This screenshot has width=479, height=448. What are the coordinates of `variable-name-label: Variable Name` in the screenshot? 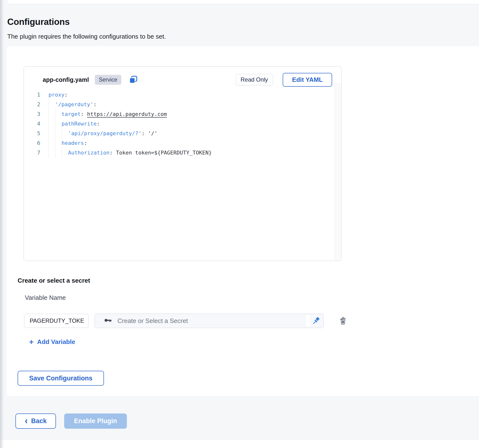 It's located at (252, 298).